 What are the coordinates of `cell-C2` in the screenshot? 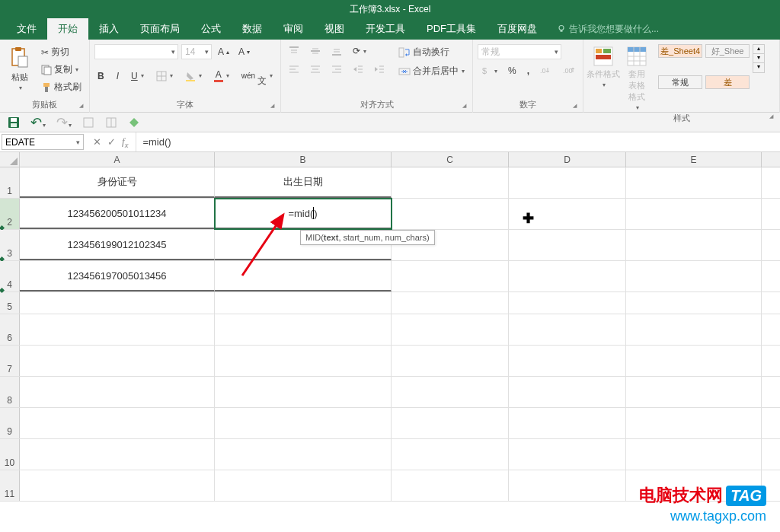 It's located at (450, 214).